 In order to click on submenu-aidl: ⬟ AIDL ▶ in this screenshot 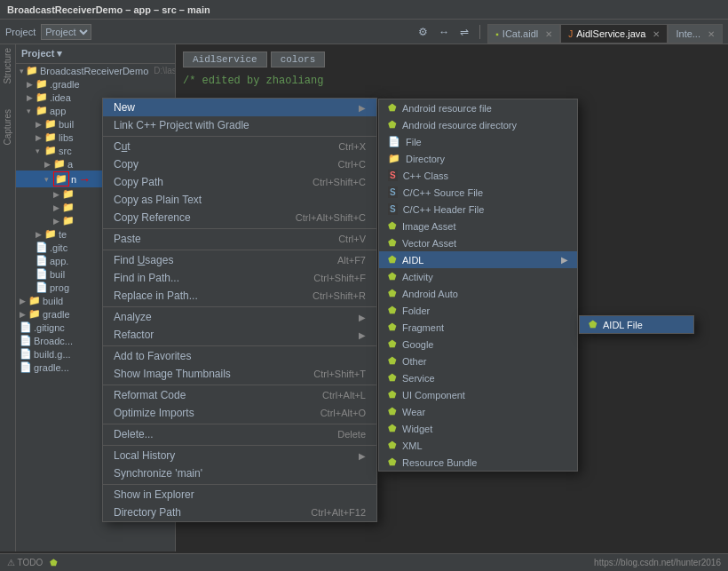, I will do `click(478, 259)`.